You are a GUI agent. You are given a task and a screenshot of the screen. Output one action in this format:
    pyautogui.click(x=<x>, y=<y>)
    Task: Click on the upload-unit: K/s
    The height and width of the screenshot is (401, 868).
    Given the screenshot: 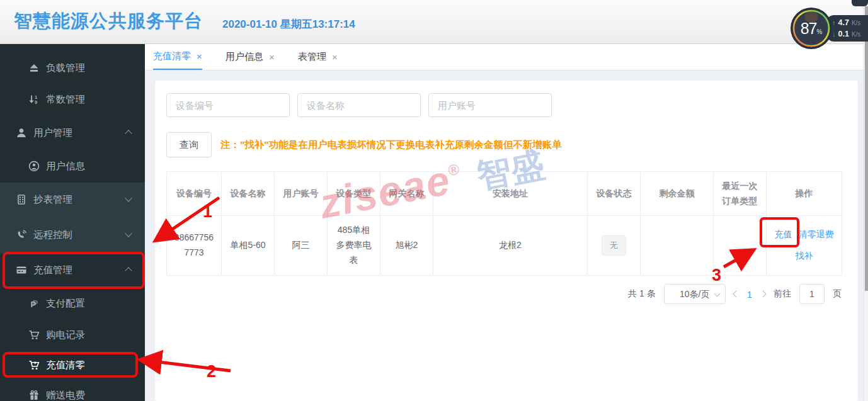 What is the action you would take?
    pyautogui.click(x=856, y=23)
    